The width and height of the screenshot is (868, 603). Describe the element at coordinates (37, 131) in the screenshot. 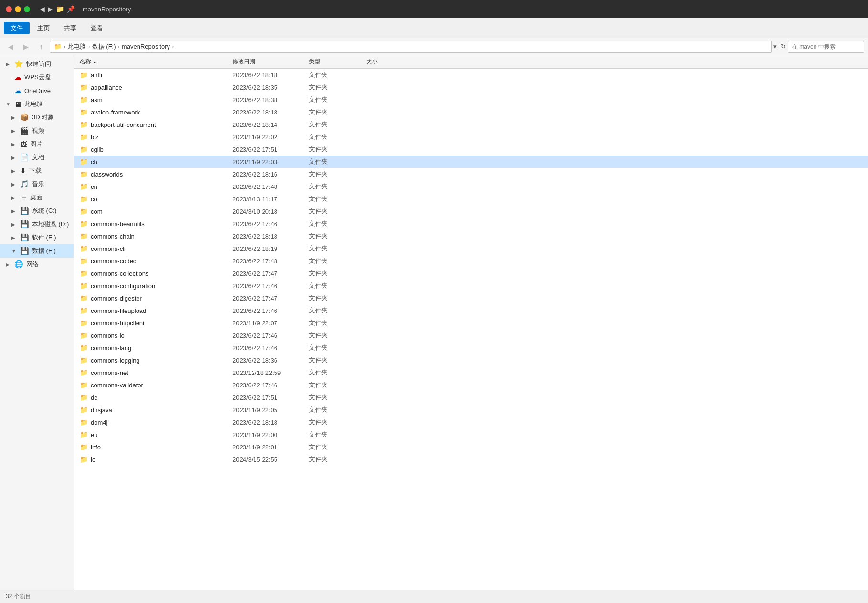

I see `sidebar-item-videos: ▶ 🎬 视频` at that location.